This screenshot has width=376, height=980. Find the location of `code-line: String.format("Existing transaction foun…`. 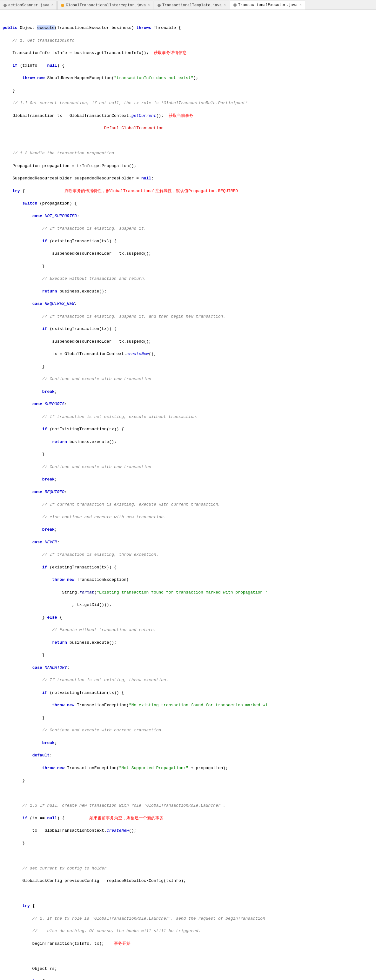

code-line: String.format("Existing transaction foun… is located at coordinates (188, 593).